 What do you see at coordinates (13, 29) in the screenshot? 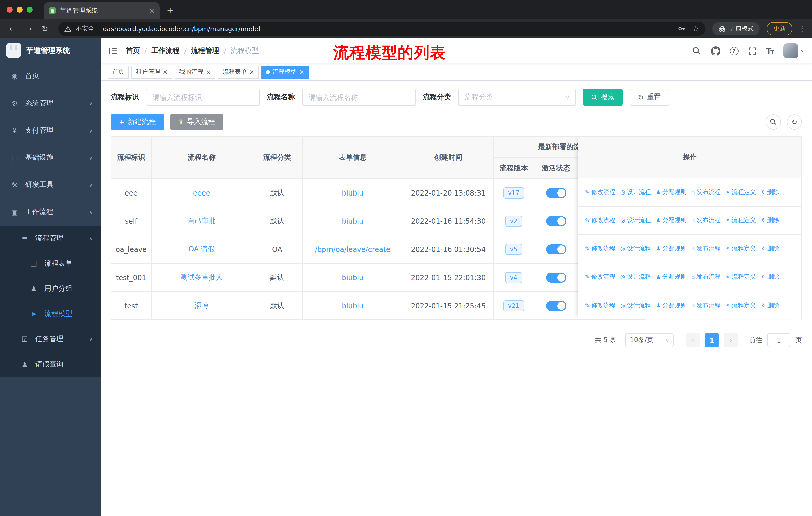
I see `back-button` at bounding box center [13, 29].